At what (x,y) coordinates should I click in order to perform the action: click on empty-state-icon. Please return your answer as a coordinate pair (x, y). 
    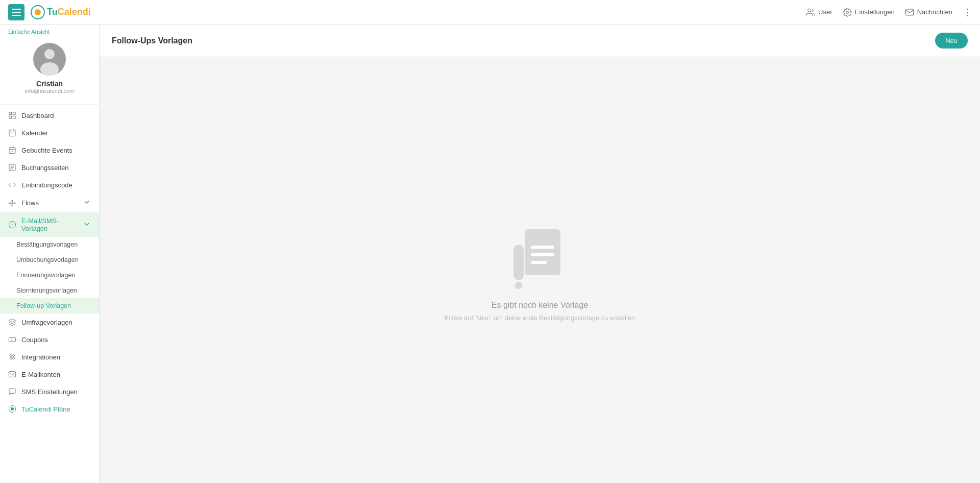
    Looking at the image, I should click on (540, 255).